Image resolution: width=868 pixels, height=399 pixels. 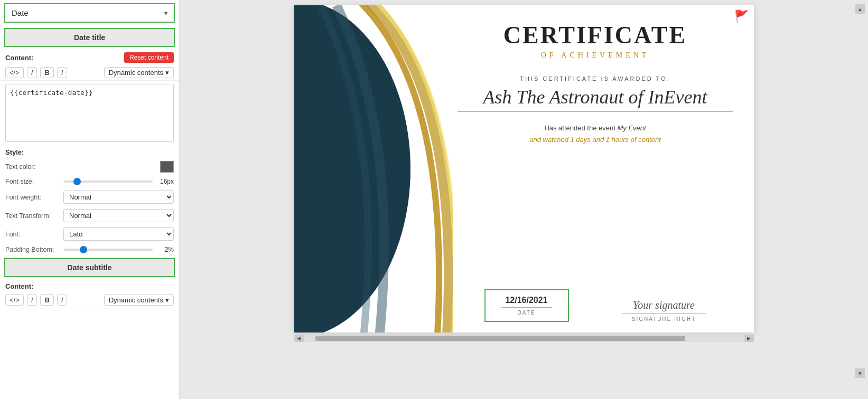 I want to click on cert-bottom-row: 12/16/2021 DATE Your signature SIGNATURE…, so click(x=595, y=306).